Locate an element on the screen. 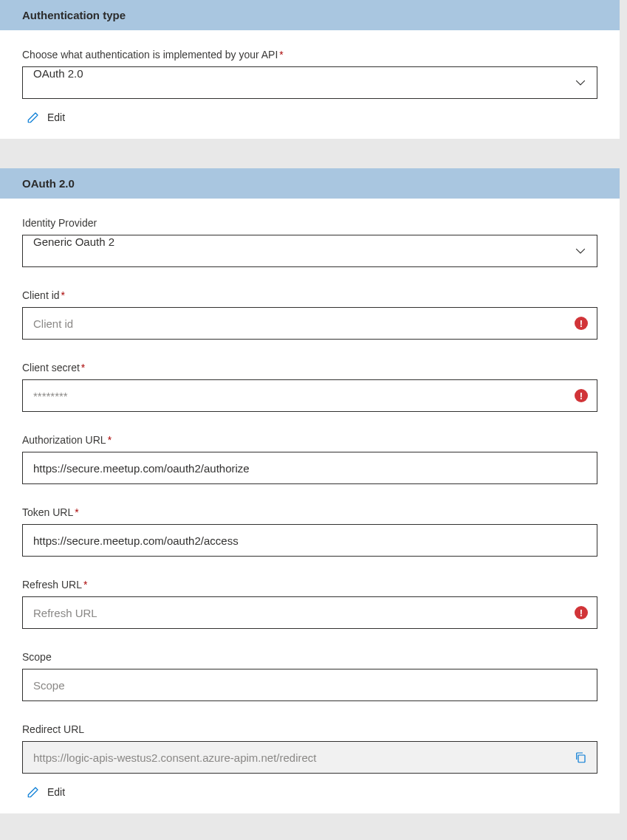 Image resolution: width=627 pixels, height=840 pixels. client-id-input-wrap is located at coordinates (310, 323).